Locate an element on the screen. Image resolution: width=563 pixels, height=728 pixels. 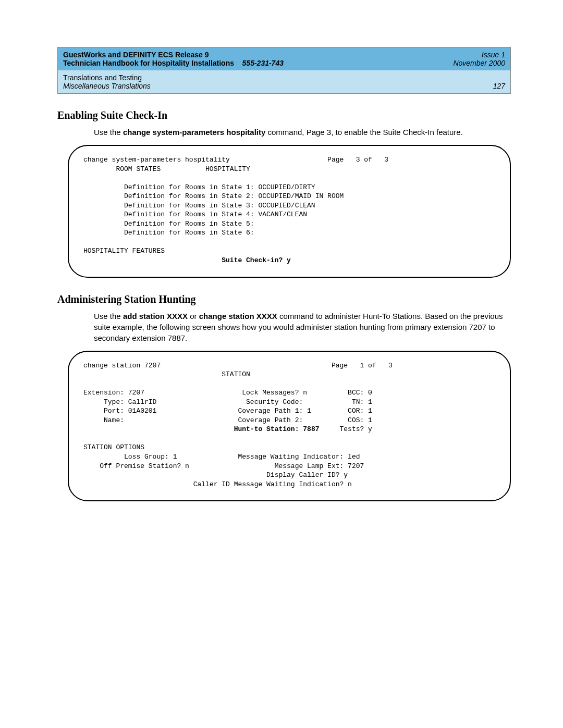
terminal-line: Name: Coverage Path 2: COS: 1 is located at coordinates (228, 420).